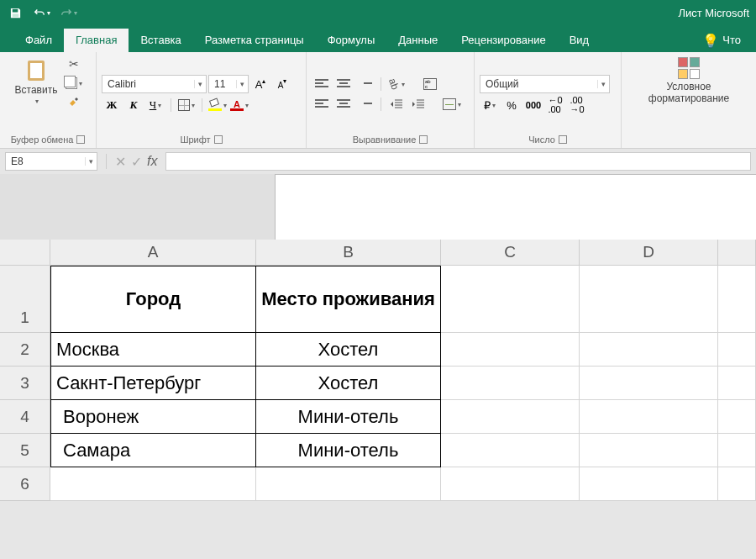 This screenshot has height=559, width=756. I want to click on cell-d1, so click(648, 299).